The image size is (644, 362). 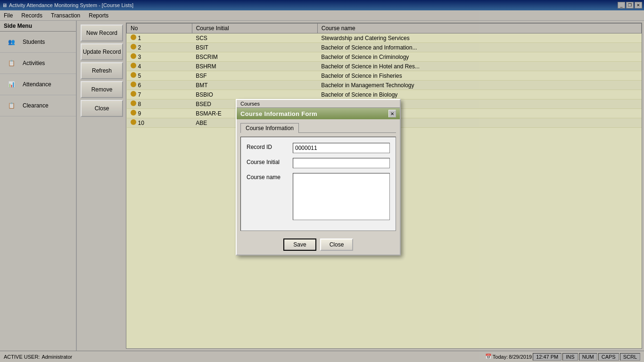 What do you see at coordinates (255, 66) in the screenshot?
I see `cell-initial: BSHRM` at bounding box center [255, 66].